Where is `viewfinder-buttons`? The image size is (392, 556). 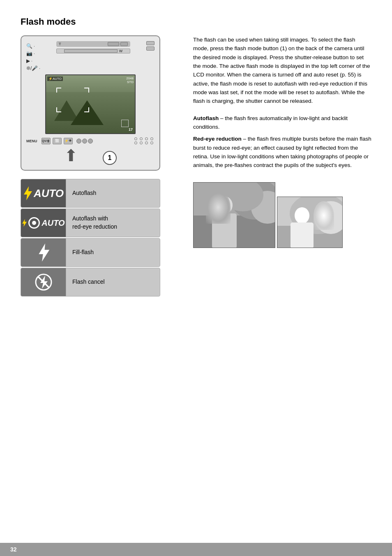 viewfinder-buttons is located at coordinates (118, 44).